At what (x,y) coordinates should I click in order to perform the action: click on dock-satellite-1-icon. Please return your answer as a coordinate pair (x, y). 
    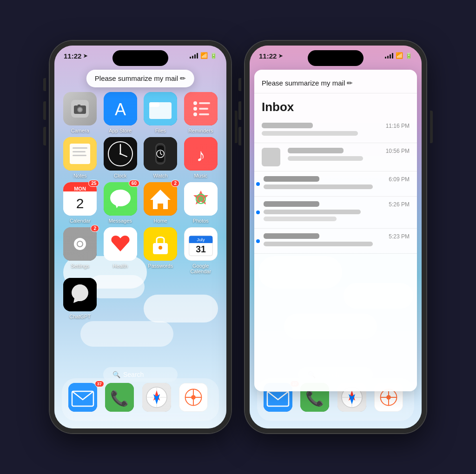
    Looking at the image, I should click on (193, 397).